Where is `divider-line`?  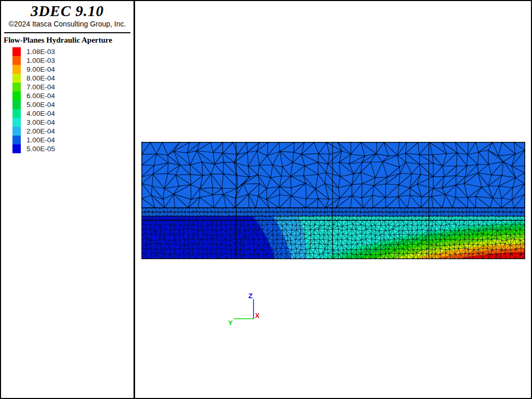
divider-line is located at coordinates (68, 33).